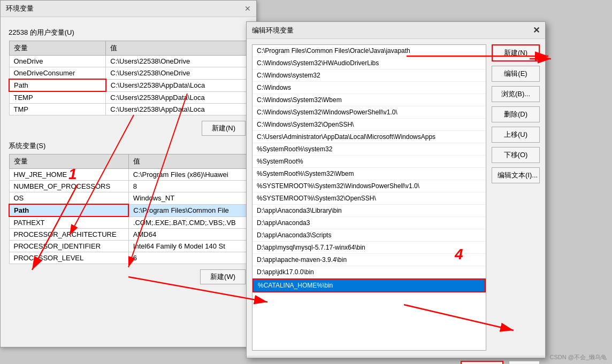 Image resolution: width=612 pixels, height=364 pixels. I want to click on sys-col-var: 变量, so click(68, 161).